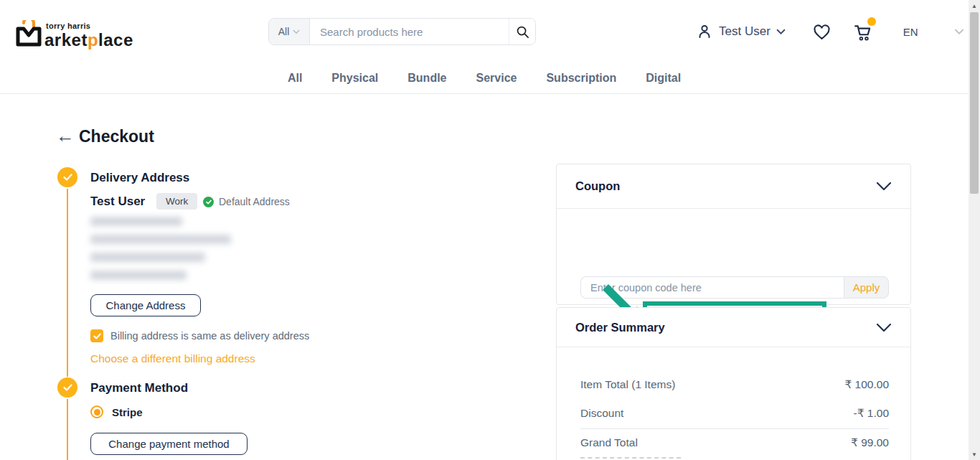  What do you see at coordinates (867, 287) in the screenshot?
I see `apply-coupon-button: Apply` at bounding box center [867, 287].